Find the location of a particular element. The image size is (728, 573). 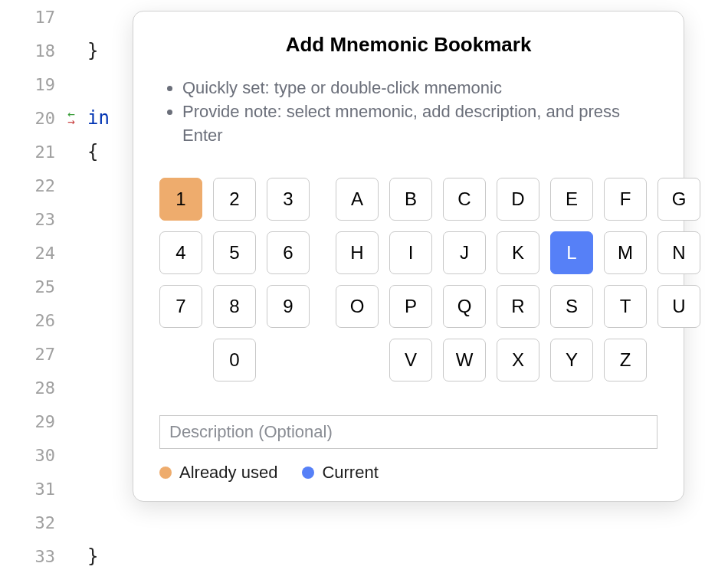

line-gutter: 17181920←→21222324252627282930313233 is located at coordinates (38, 286).